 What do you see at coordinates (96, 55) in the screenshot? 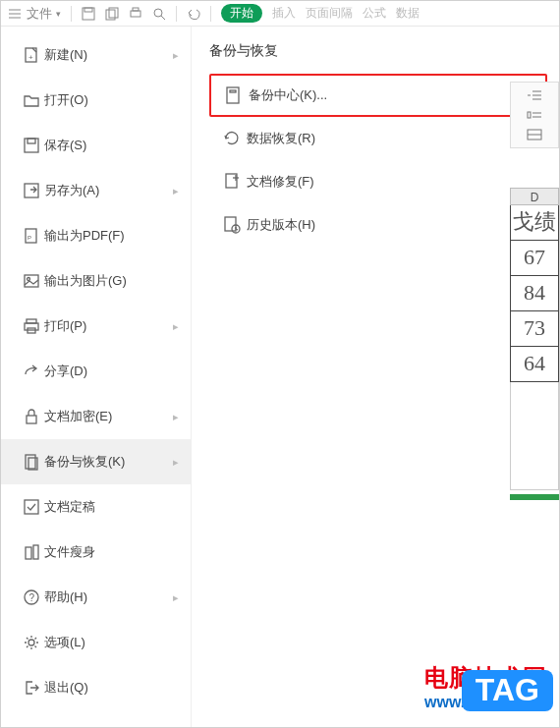
I see `menu-new: + 新建(N) ▸` at bounding box center [96, 55].